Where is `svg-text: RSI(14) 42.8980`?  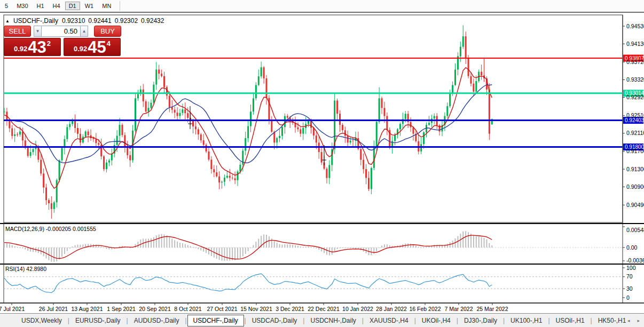
svg-text: RSI(14) 42.8980 is located at coordinates (26, 269).